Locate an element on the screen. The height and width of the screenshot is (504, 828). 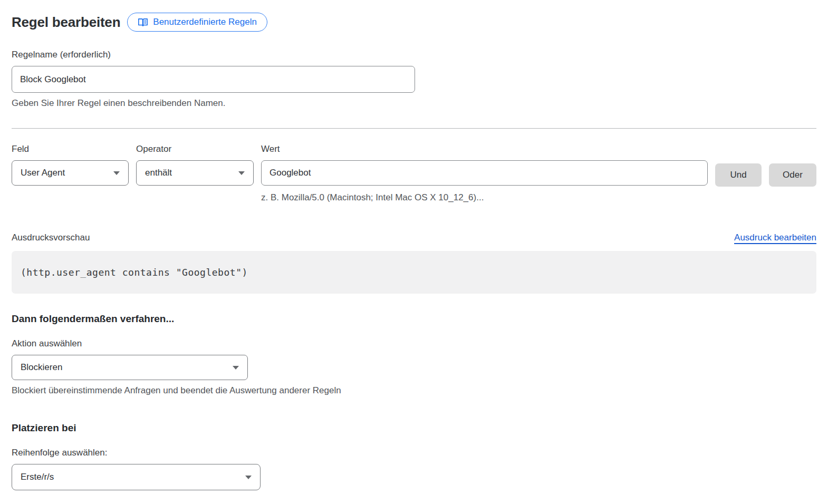
operator-select: enthält is located at coordinates (195, 173).